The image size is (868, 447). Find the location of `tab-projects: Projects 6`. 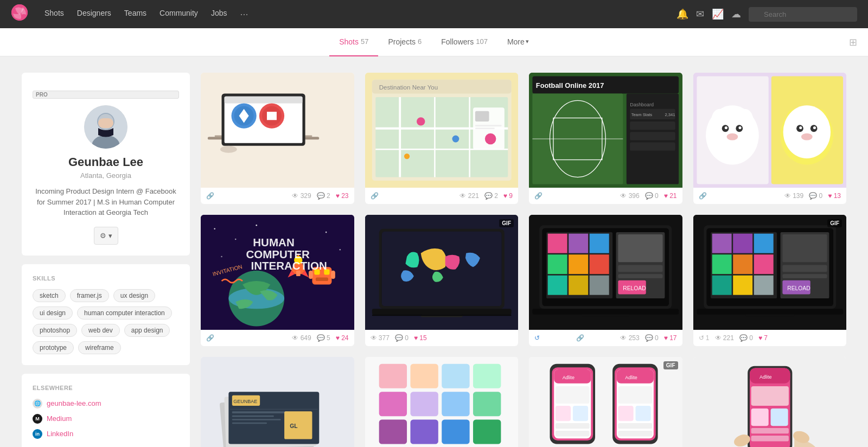

tab-projects: Projects 6 is located at coordinates (405, 42).